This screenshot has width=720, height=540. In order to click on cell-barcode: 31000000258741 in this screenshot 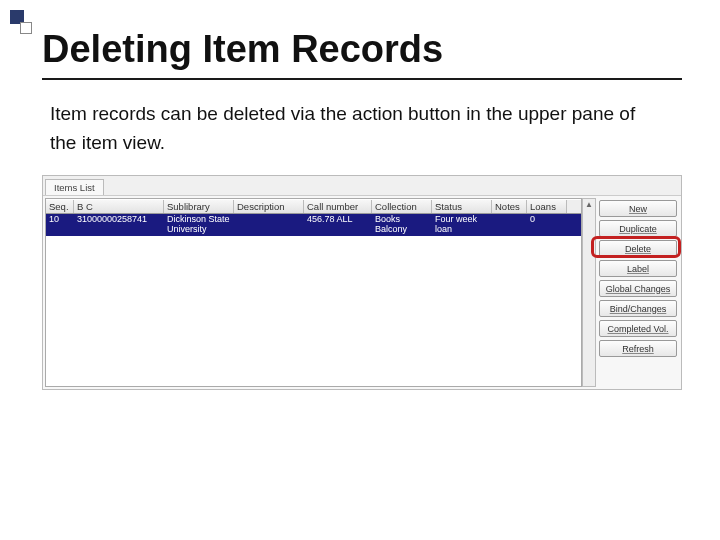, I will do `click(119, 225)`.